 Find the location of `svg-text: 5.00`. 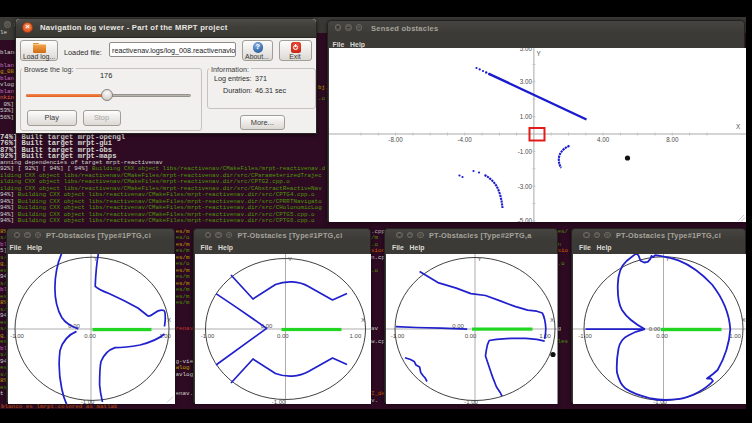

svg-text: 5.00 is located at coordinates (526, 50).